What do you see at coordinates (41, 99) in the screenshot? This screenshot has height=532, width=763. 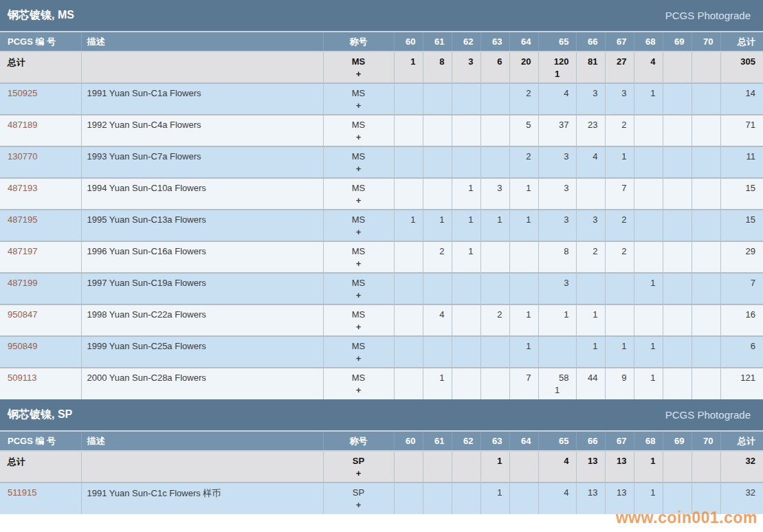 I see `pcgs-number-cell: 150925` at bounding box center [41, 99].